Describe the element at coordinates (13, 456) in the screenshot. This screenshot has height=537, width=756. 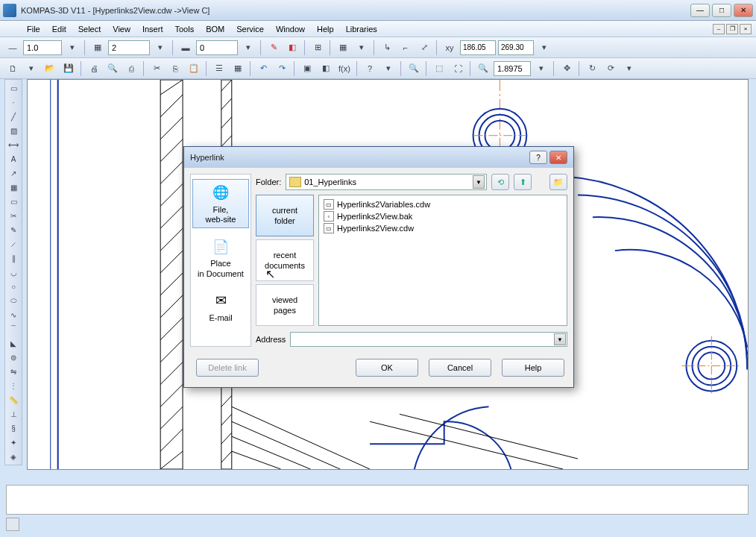
I see `tool-b-icon: ◈` at that location.